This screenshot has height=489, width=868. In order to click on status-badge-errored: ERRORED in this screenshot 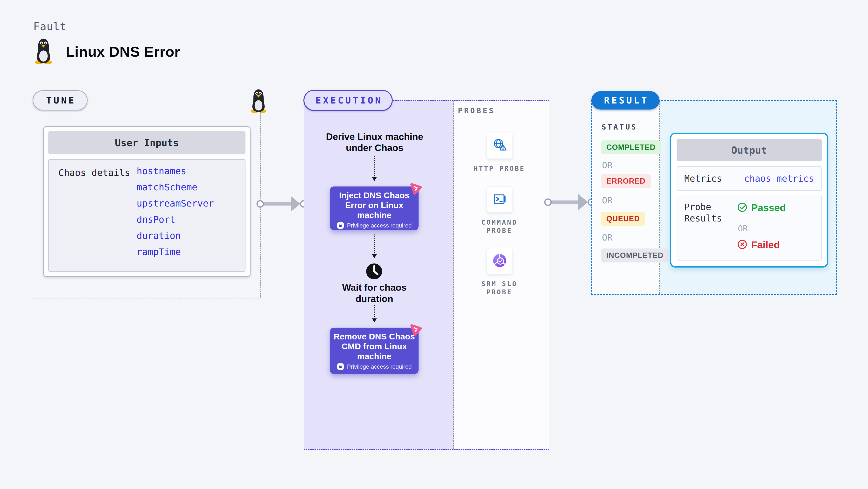, I will do `click(626, 181)`.